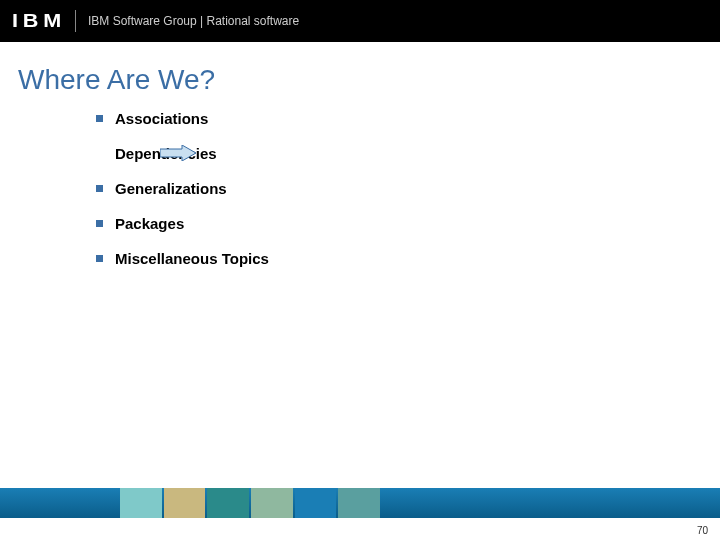 This screenshot has width=720, height=540. I want to click on bullet-item-generalizations: Generalizations, so click(408, 188).